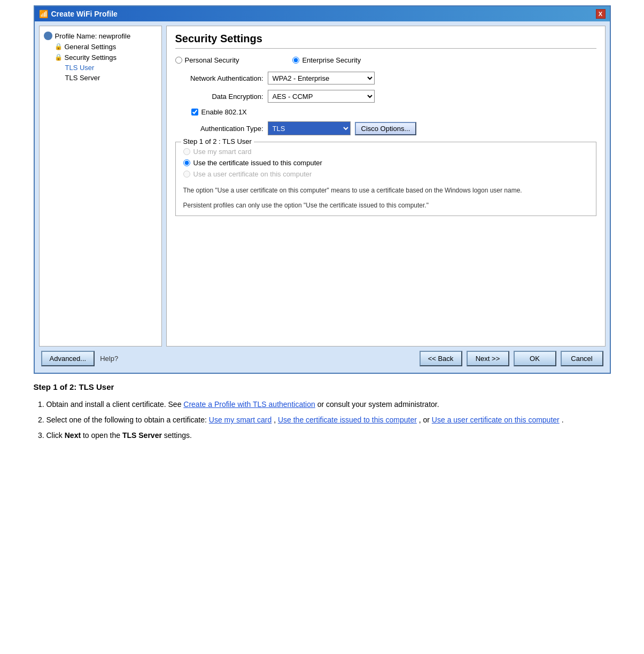 The image size is (644, 654). I want to click on instruction-3-bold-next: Next, so click(73, 435).